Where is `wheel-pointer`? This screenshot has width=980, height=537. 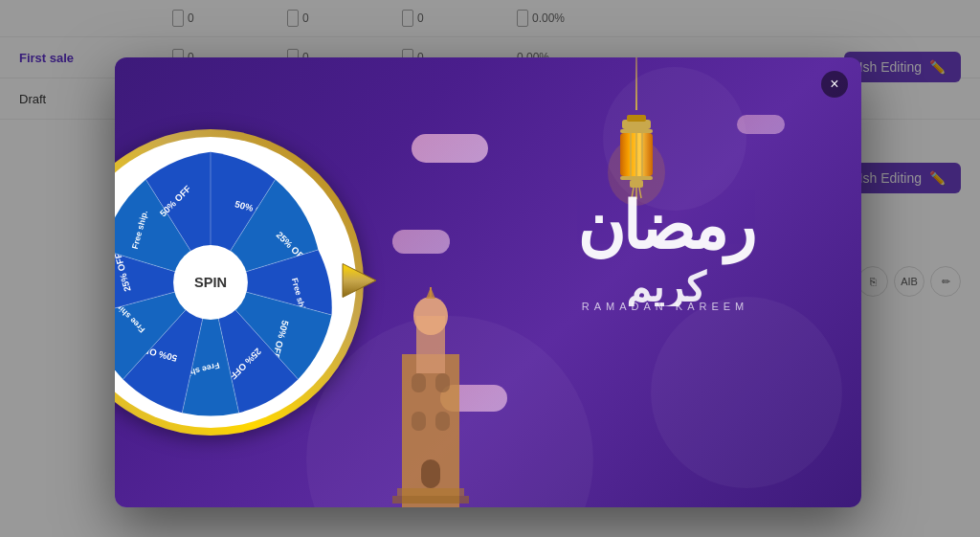 wheel-pointer is located at coordinates (360, 283).